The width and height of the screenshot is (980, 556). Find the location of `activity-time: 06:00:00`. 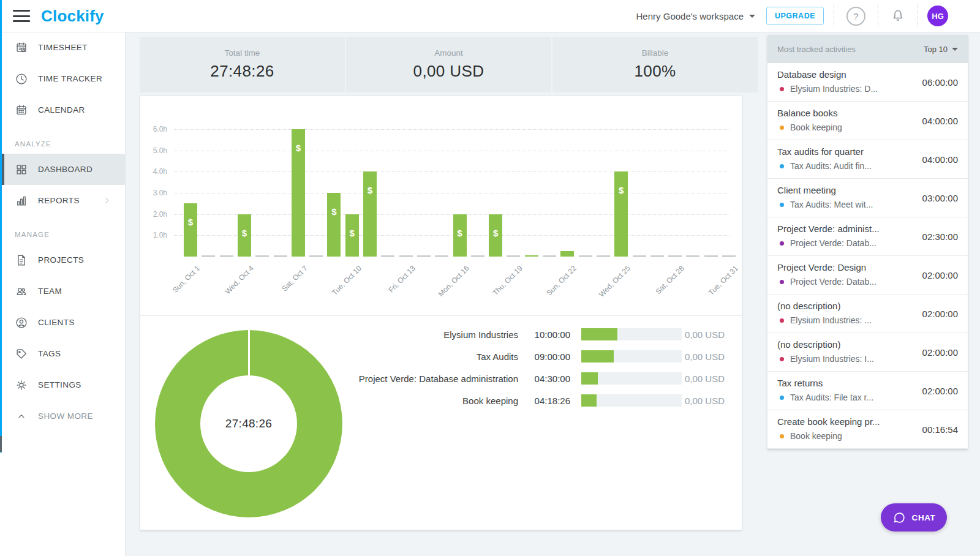

activity-time: 06:00:00 is located at coordinates (940, 82).